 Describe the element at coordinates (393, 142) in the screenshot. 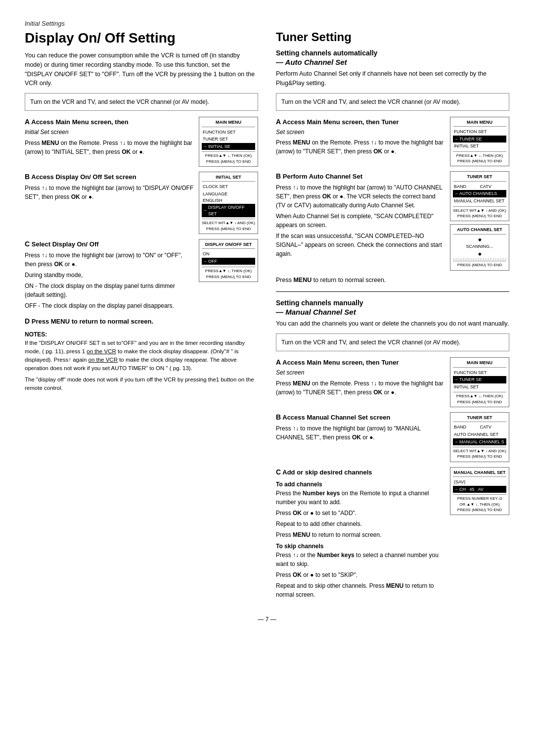

I see `auto-step-a: A Access Main Menu screen, then TunerSet…` at that location.